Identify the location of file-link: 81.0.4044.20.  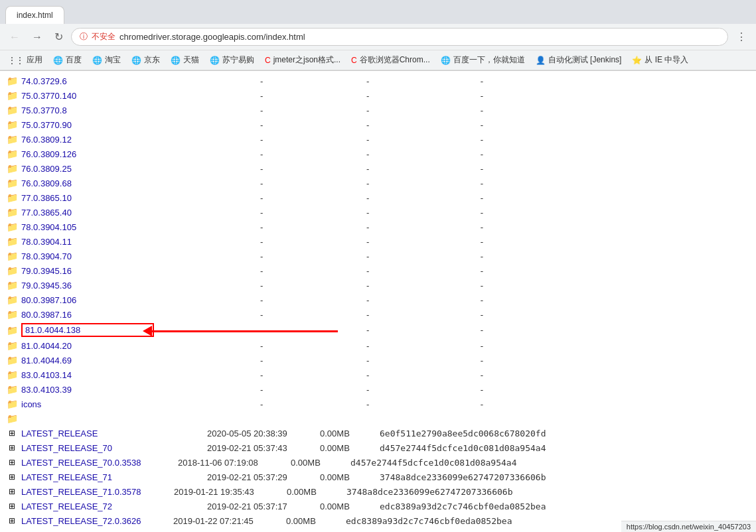
(88, 346).